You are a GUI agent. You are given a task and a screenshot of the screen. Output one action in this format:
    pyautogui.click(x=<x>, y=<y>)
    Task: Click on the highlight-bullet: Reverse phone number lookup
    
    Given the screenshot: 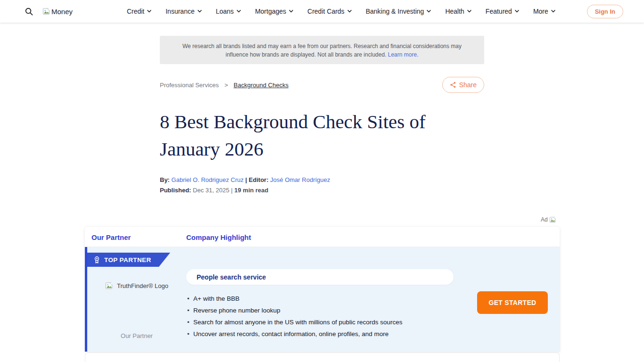 What is the action you would take?
    pyautogui.click(x=331, y=310)
    